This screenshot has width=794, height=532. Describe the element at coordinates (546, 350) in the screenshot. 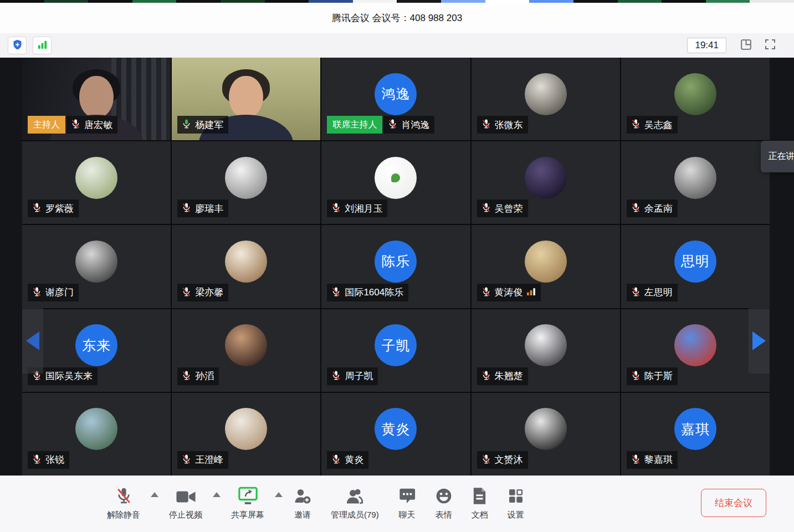

I see `participant-tile: 朱翘楚` at that location.